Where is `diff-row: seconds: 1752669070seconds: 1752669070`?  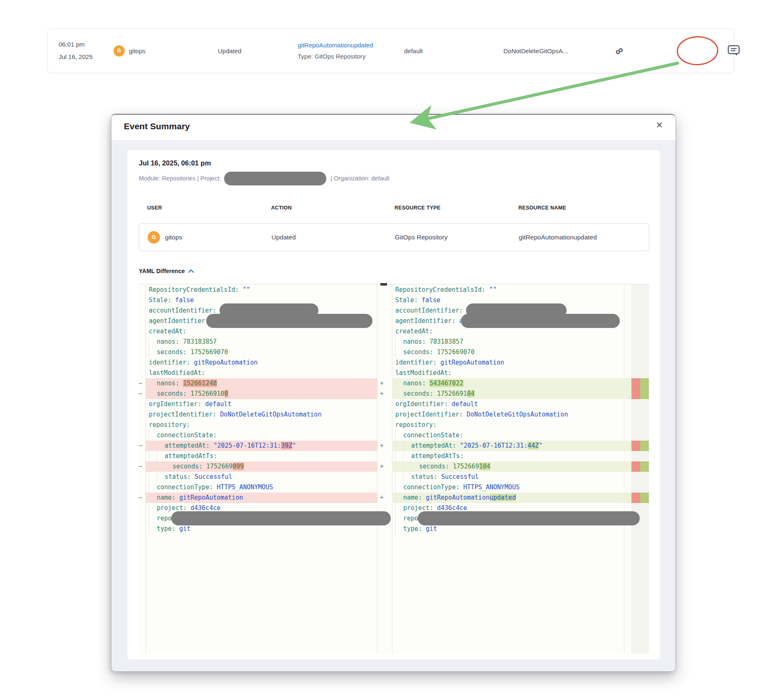 diff-row: seconds: 1752669070seconds: 1752669070 is located at coordinates (393, 352).